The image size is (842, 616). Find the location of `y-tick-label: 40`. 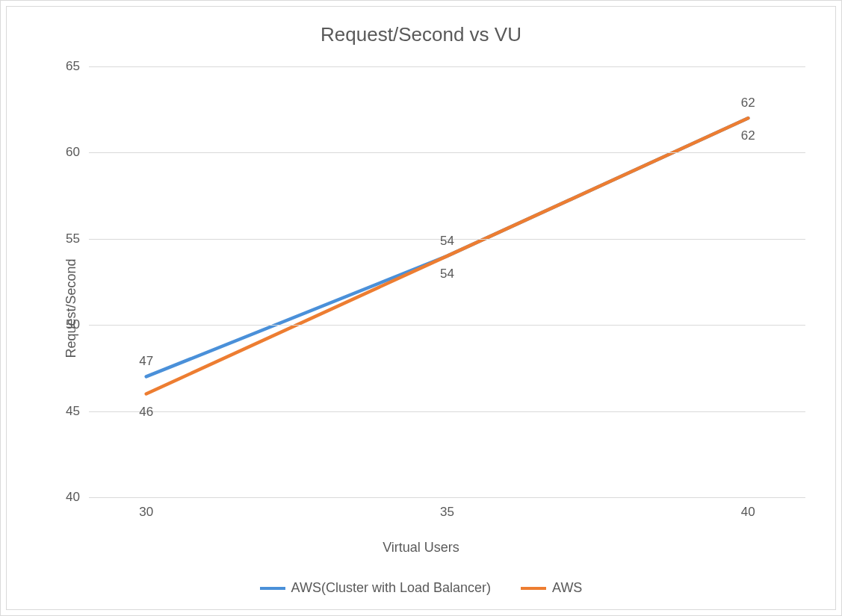

y-tick-label: 40 is located at coordinates (74, 497).